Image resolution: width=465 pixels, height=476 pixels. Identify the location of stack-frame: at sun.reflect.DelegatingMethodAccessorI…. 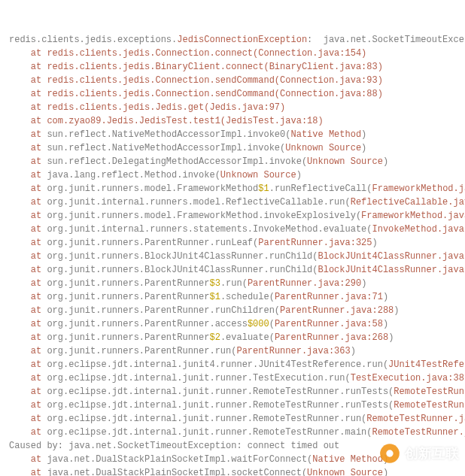
(232, 162).